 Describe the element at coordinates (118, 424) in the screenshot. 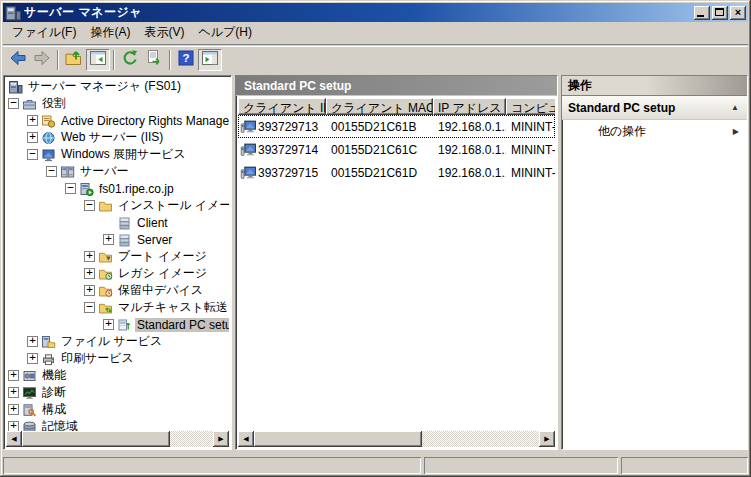

I see `tree-item: +記憶域` at that location.